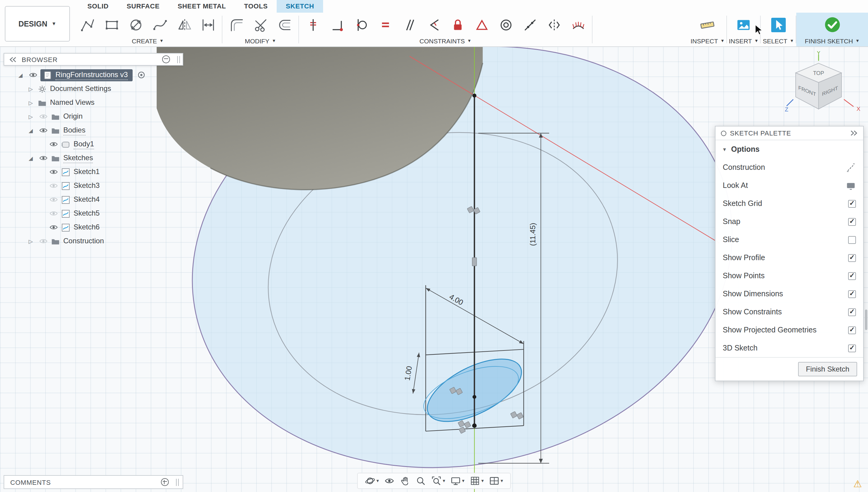 The image size is (868, 492). I want to click on spline-button, so click(160, 25).